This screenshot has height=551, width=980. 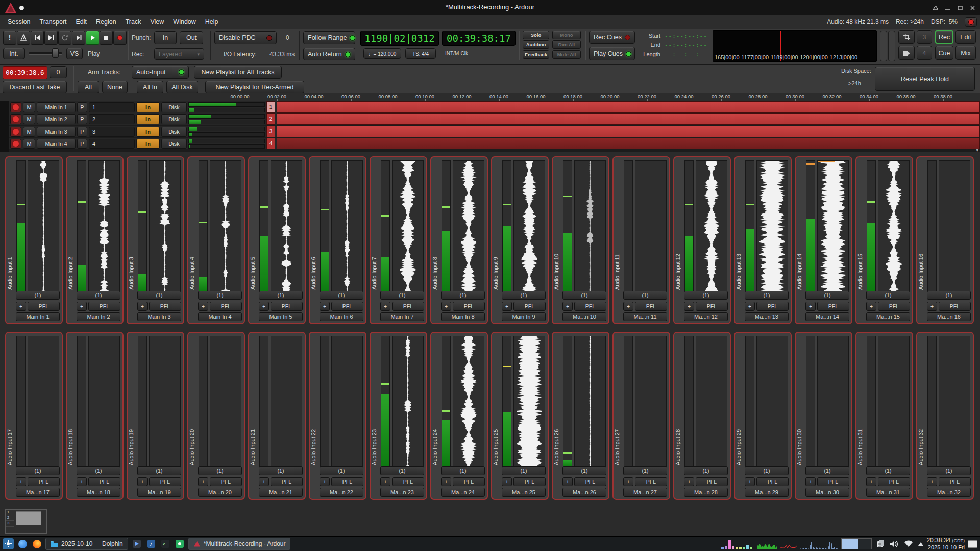 I want to click on tempo-button: ♩= 120.000, so click(x=382, y=54).